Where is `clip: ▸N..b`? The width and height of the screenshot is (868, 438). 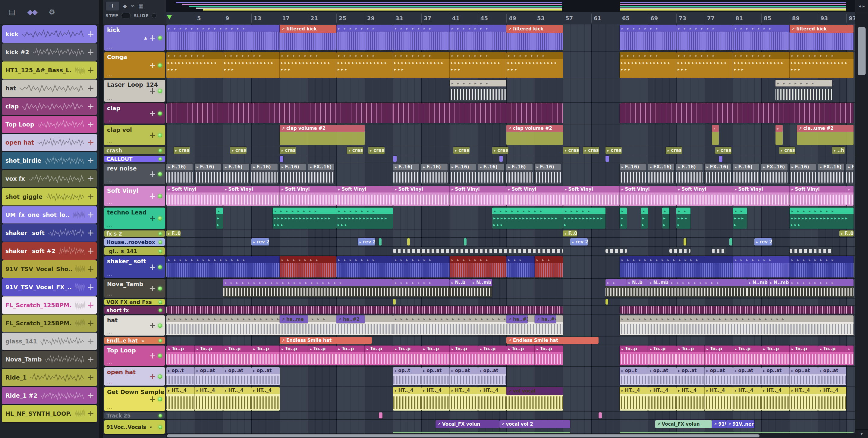 clip: ▸N..b is located at coordinates (460, 288).